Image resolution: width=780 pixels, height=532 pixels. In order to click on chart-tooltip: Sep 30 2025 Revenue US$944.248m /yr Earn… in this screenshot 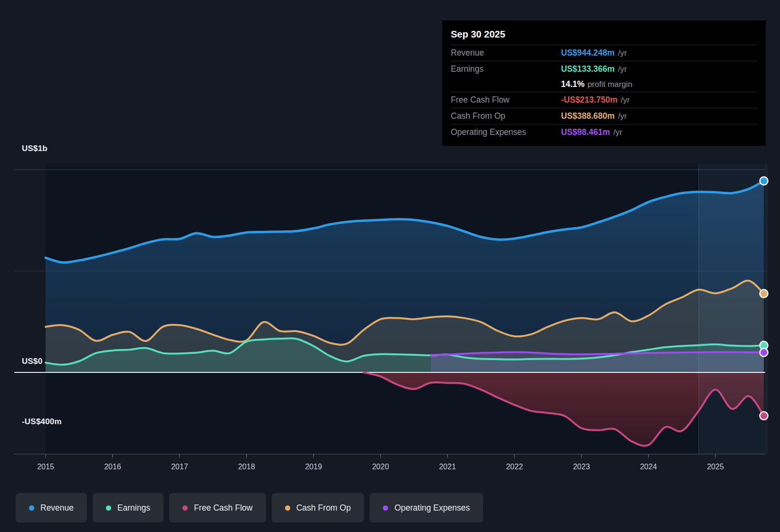, I will do `click(604, 83)`.